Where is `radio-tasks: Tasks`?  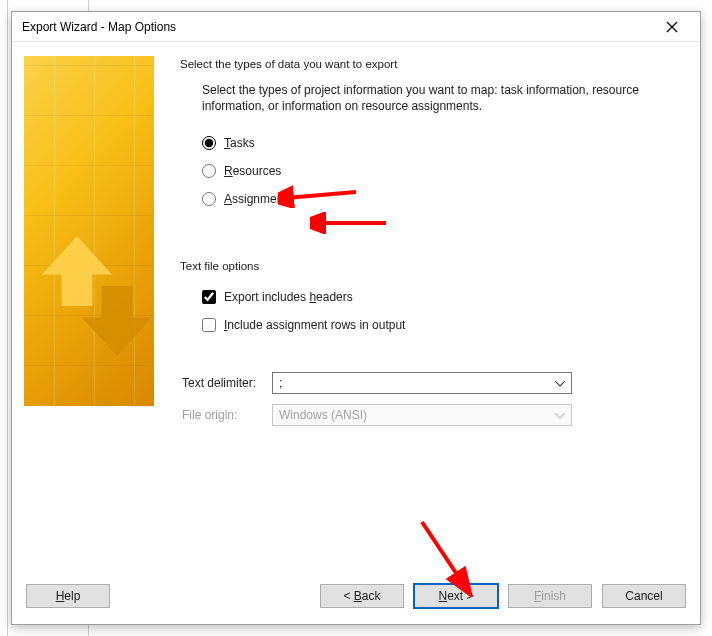 radio-tasks: Tasks is located at coordinates (443, 143).